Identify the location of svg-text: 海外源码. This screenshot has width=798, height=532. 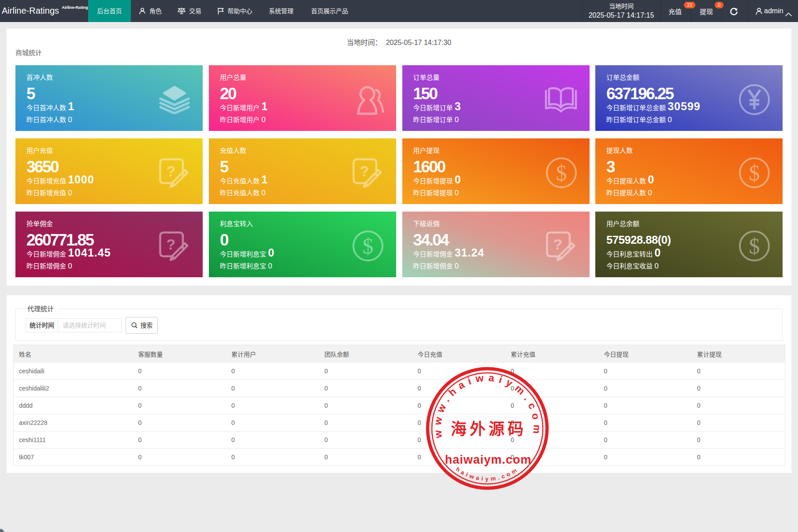
(489, 429).